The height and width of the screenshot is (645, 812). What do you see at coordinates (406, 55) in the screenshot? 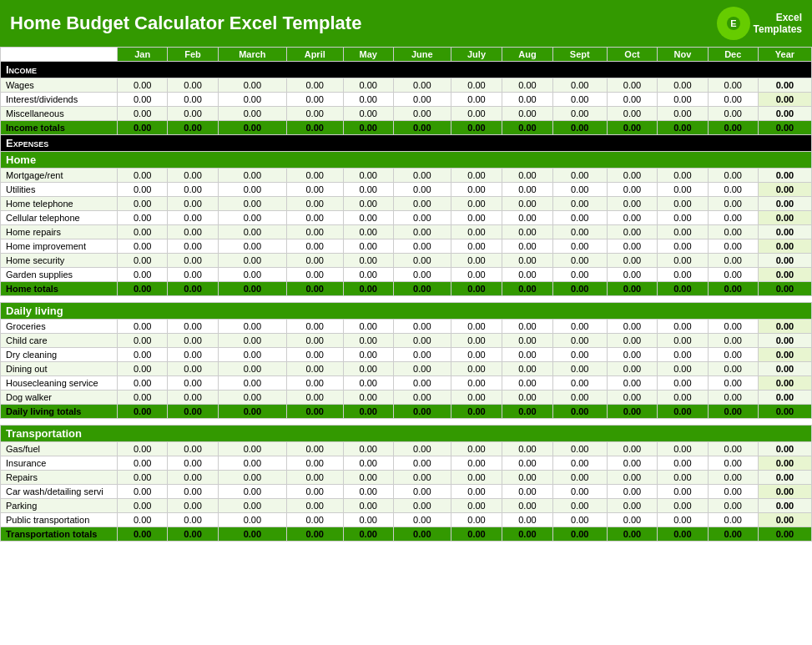
I see `column-header-row: Jan Feb March April May June July Aug Se…` at bounding box center [406, 55].